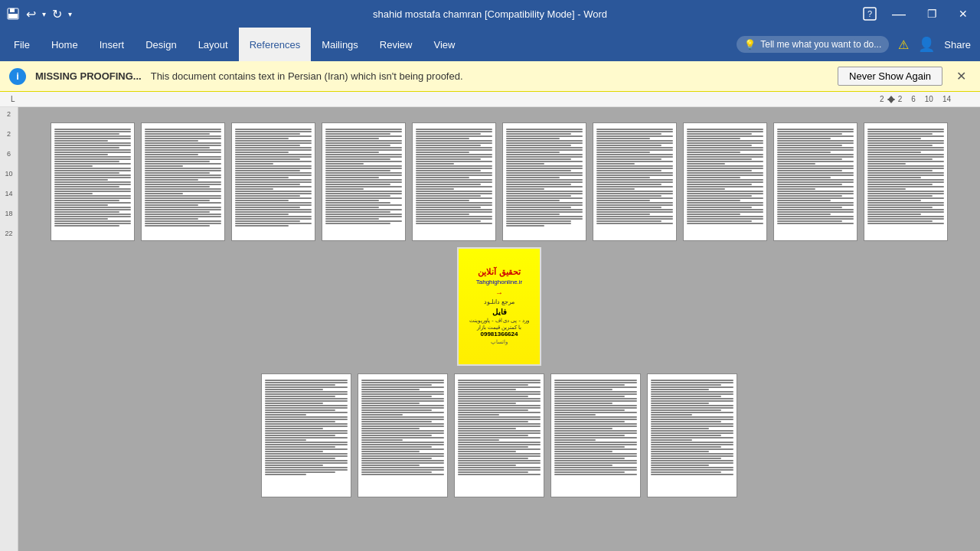 The width and height of the screenshot is (980, 551). Describe the element at coordinates (490, 77) in the screenshot. I see `notif-message: This document contains text in Persian (…` at that location.